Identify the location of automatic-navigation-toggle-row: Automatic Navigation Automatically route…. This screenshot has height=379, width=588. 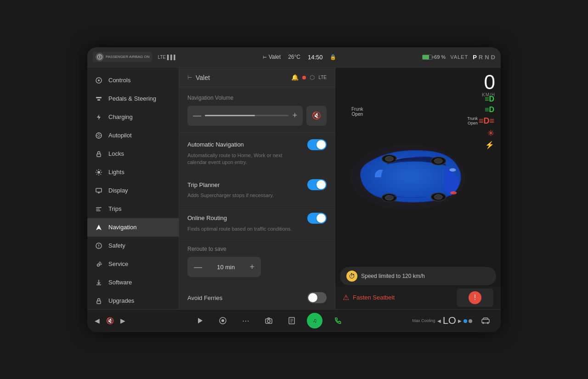
(257, 153).